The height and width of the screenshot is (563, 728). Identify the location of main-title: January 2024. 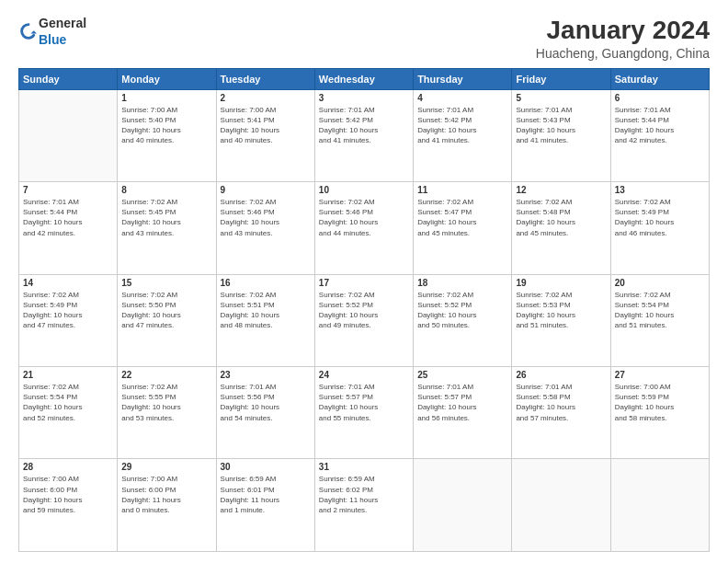
(623, 30).